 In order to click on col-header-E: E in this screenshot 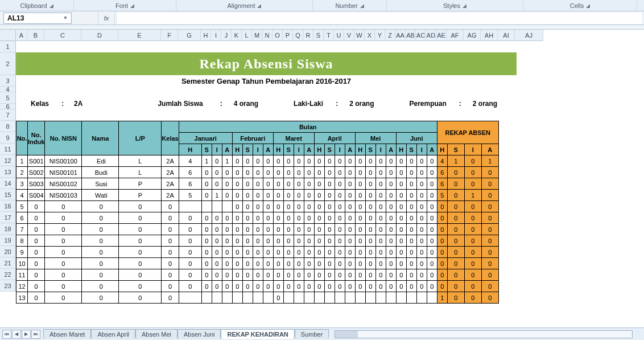, I will do `click(140, 35)`.